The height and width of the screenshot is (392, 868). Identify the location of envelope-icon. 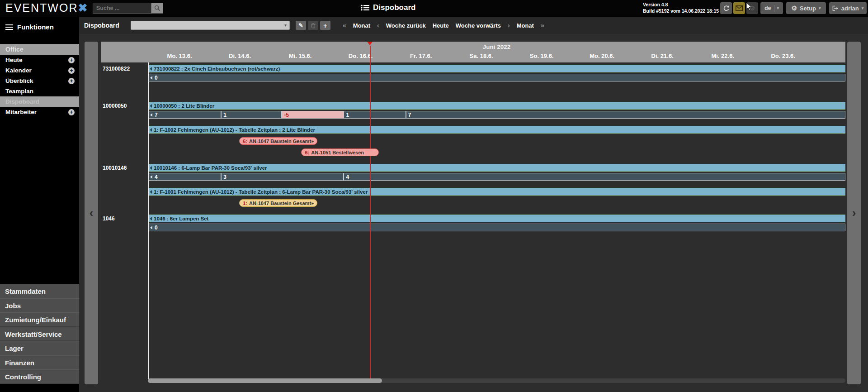
(739, 8).